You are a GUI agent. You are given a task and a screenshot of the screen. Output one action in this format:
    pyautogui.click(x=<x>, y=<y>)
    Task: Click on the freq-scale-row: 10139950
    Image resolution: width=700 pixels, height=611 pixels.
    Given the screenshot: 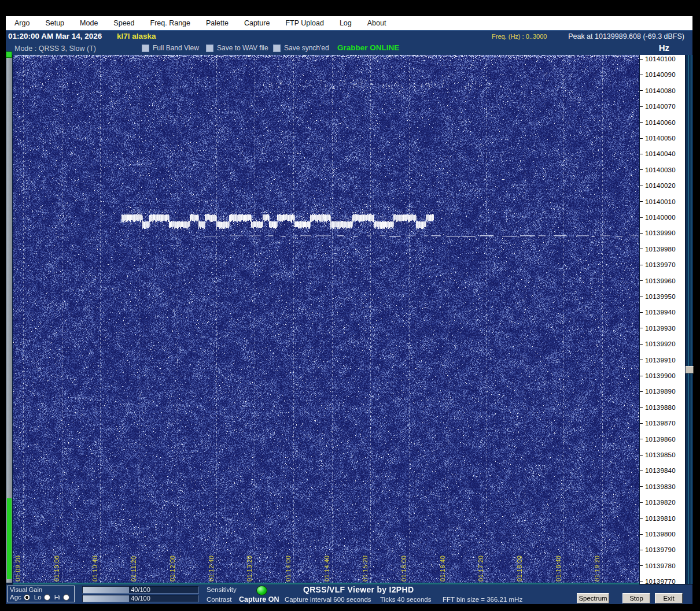 What is the action you would take?
    pyautogui.click(x=658, y=297)
    